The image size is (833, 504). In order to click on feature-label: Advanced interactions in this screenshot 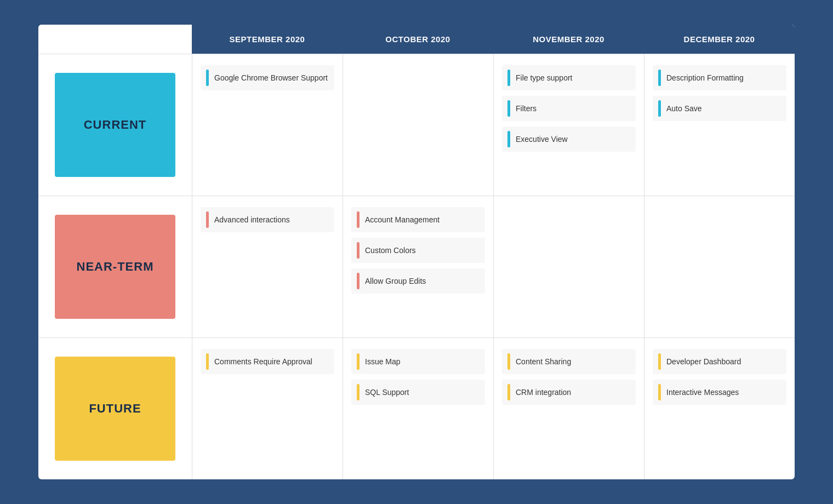, I will do `click(252, 220)`.